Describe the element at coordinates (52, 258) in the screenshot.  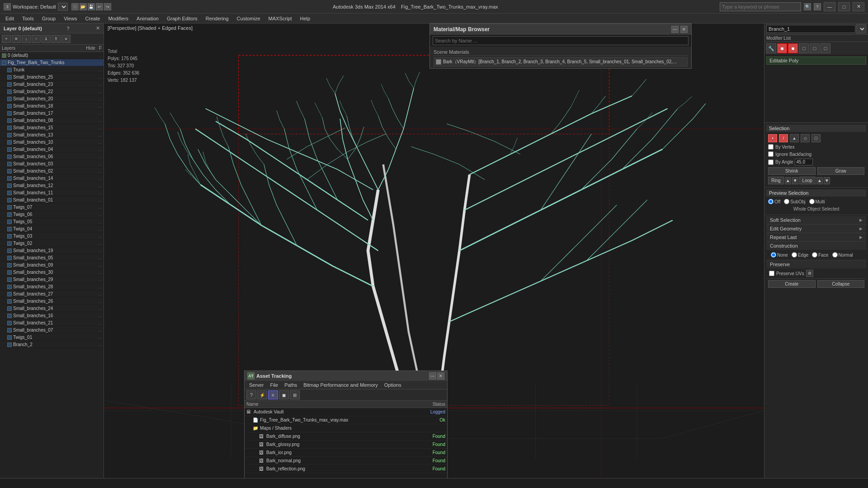
I see `layer-item: Small_branches_05...` at that location.